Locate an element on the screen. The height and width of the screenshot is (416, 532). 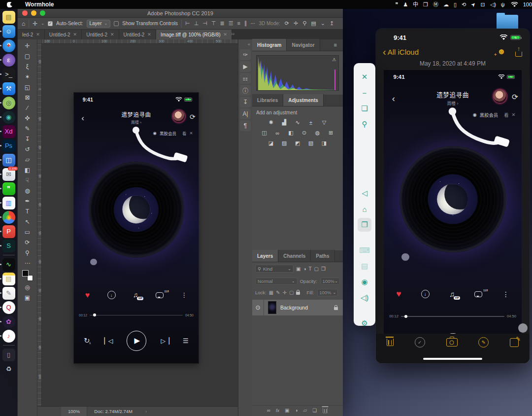
speaker-icon: ◁) is located at coordinates (365, 298).